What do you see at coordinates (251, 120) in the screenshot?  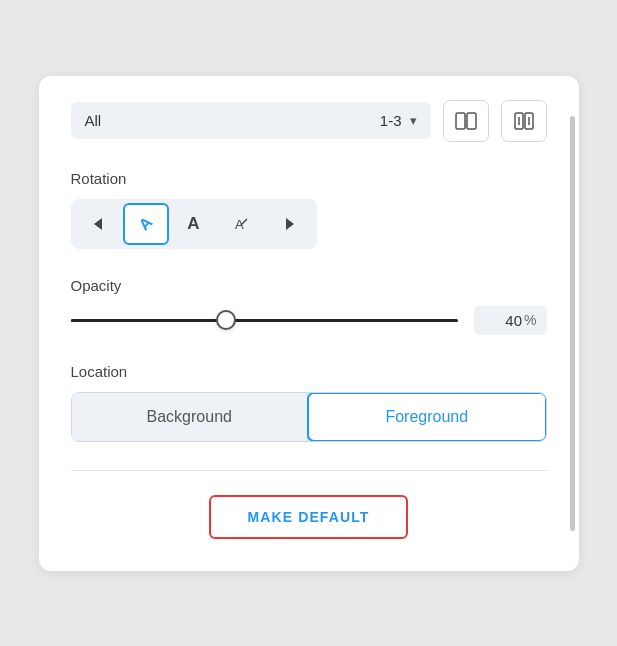 I see `pages-selector: All 1-3 ▾` at bounding box center [251, 120].